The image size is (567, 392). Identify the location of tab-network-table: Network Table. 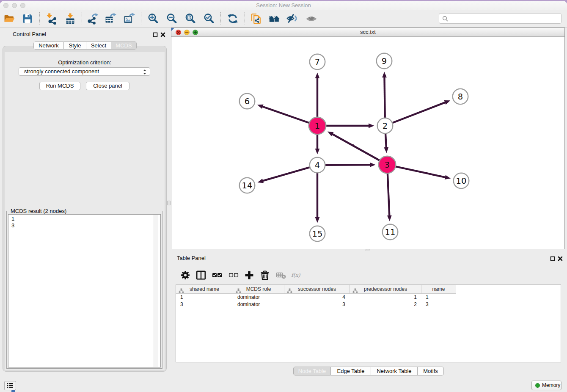
(394, 371).